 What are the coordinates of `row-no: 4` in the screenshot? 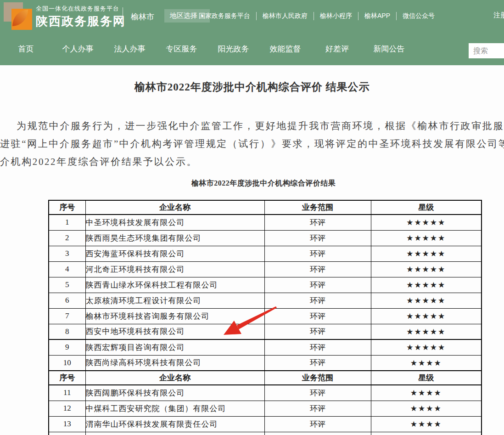 It's located at (67, 269).